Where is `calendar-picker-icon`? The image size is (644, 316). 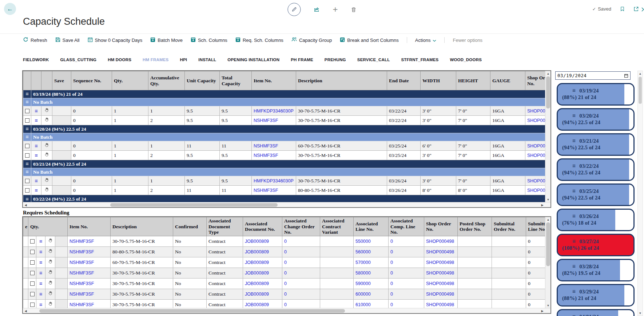 calendar-picker-icon is located at coordinates (626, 76).